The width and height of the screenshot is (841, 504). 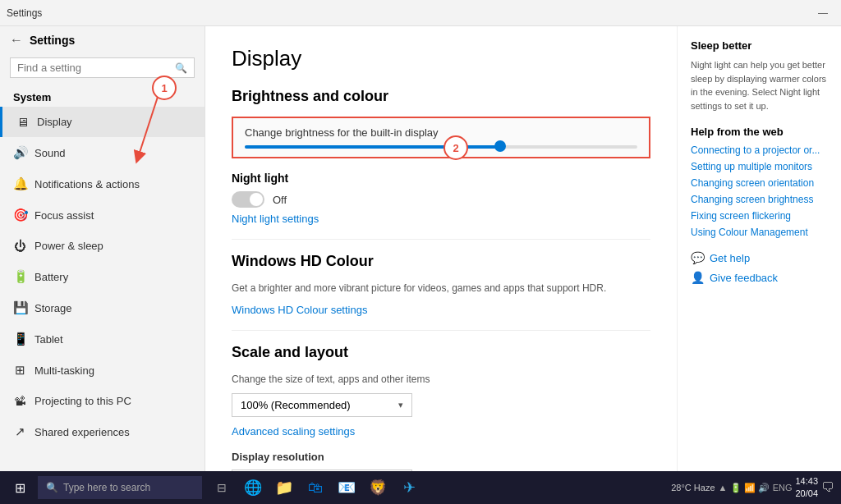 I want to click on date-display: 20/04, so click(x=807, y=494).